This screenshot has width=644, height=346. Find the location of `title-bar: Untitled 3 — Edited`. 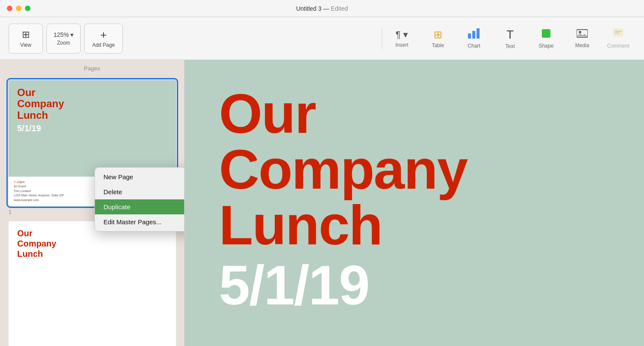

title-bar: Untitled 3 — Edited is located at coordinates (322, 9).